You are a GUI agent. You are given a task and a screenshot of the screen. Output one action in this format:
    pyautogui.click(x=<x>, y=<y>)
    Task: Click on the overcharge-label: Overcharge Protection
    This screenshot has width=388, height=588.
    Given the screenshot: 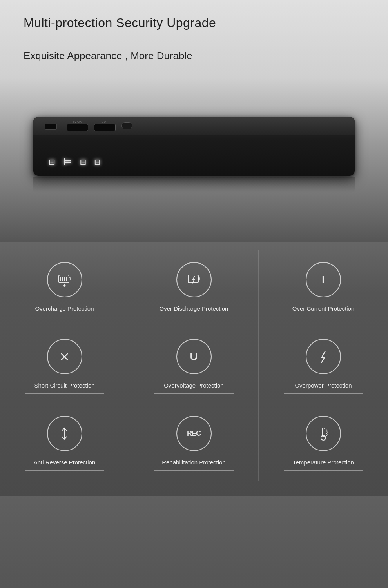 What is the action you would take?
    pyautogui.click(x=64, y=308)
    